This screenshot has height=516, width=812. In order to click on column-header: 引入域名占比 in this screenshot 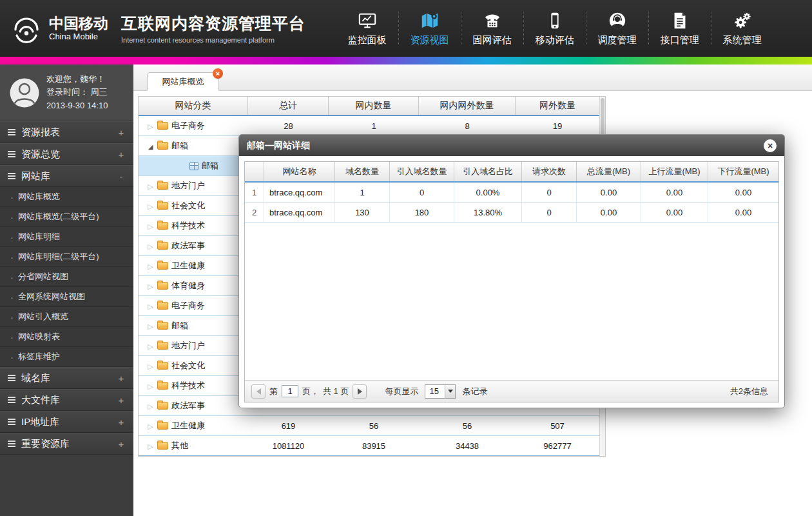, I will do `click(488, 172)`.